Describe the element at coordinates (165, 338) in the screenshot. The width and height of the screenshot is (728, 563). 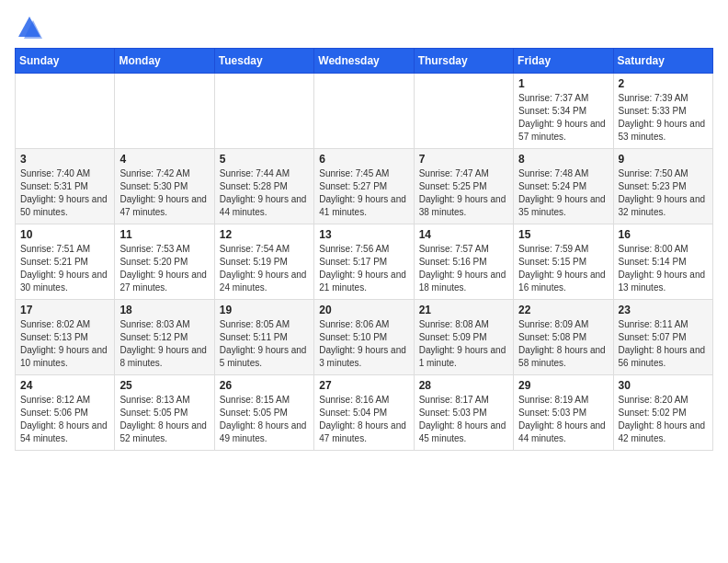
I see `calendar-cell: 18Sunrise: 8:03 AMSunset: 5:12 PMDayligh…` at that location.